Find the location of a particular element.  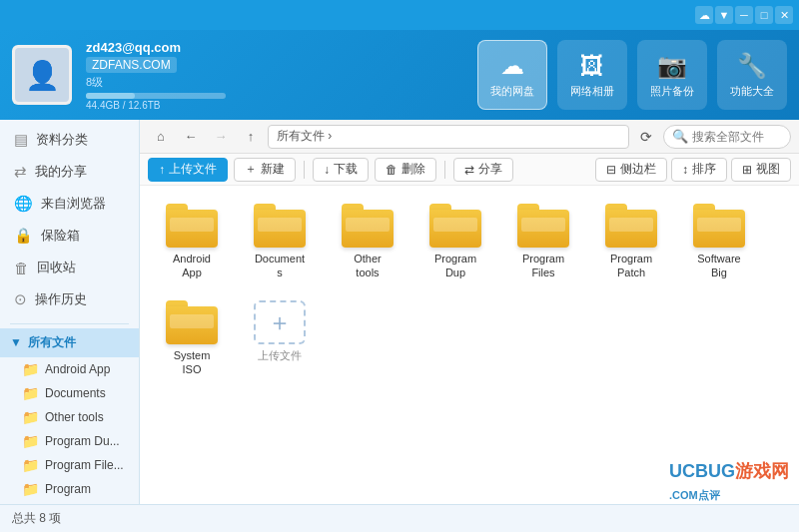

file-name-android-app: AndroidApp is located at coordinates (192, 266).